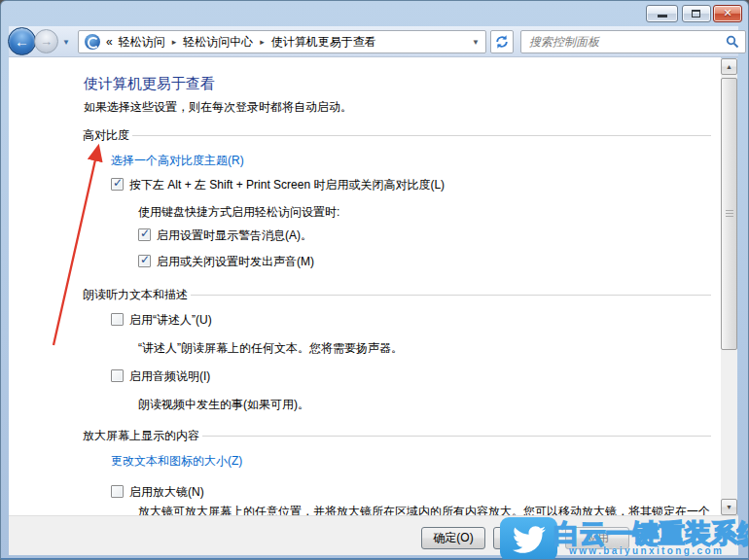  What do you see at coordinates (696, 14) in the screenshot?
I see `restore-icon` at bounding box center [696, 14].